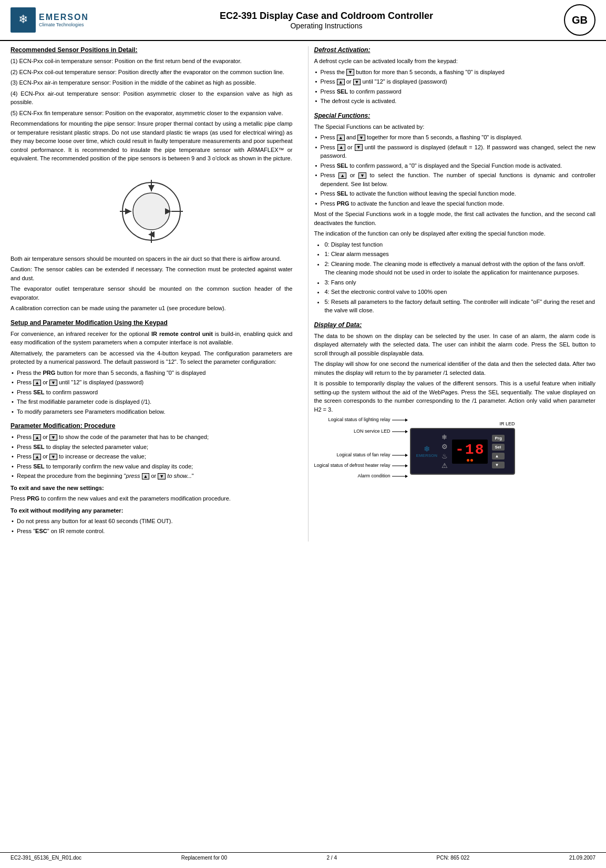  Describe the element at coordinates (303, 857) in the screenshot. I see `footer: EC2-391_65136_EN_R01.doc Replacement for…` at that location.